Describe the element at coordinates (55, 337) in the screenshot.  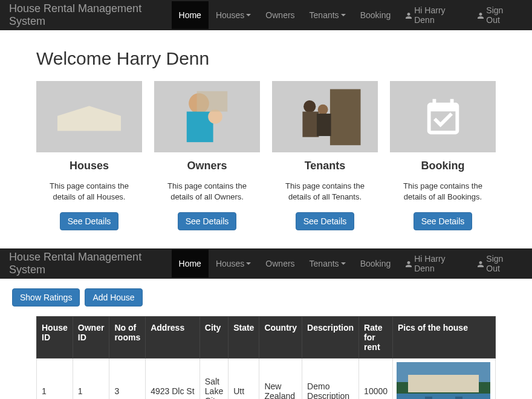
I see `th-house-id: House ID` at that location.